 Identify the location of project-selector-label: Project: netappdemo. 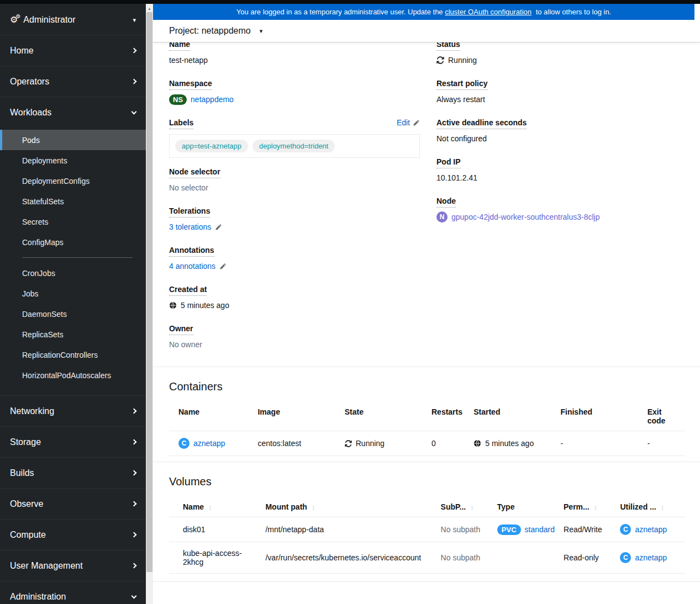
(210, 31).